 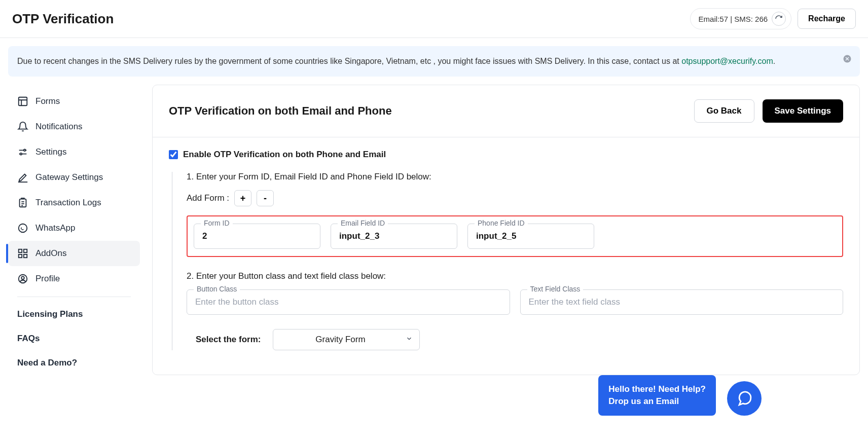 What do you see at coordinates (506, 112) in the screenshot?
I see `main-header: OTP Verification on both Email and Phone…` at bounding box center [506, 112].